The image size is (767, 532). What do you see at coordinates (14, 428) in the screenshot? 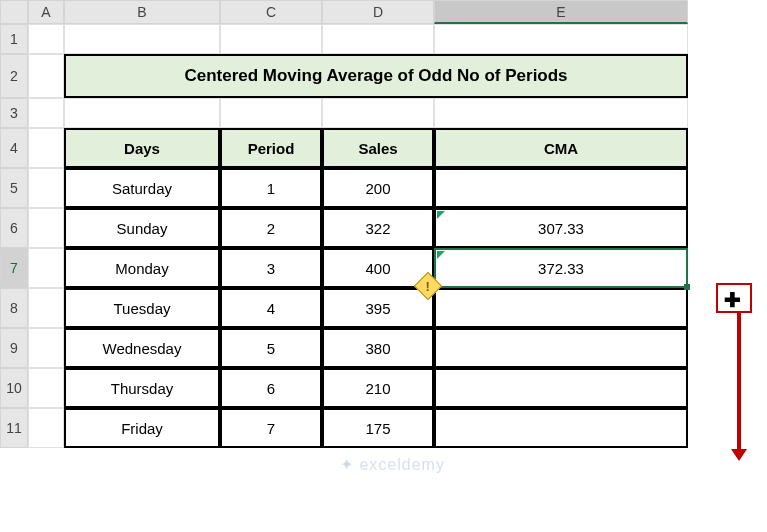
I see `row-header-11: 11` at bounding box center [14, 428].